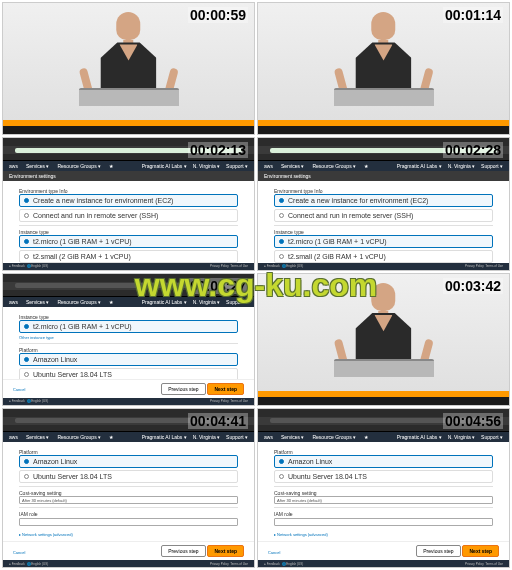  What do you see at coordinates (384, 368) in the screenshot?
I see `laptop` at bounding box center [384, 368].